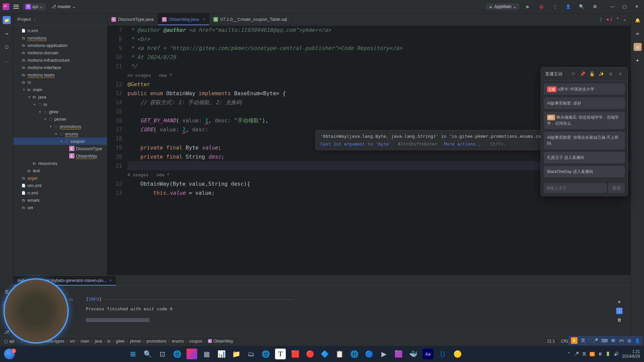 The width and height of the screenshot is (644, 362). I want to click on obsidian-icon: 🔷, so click(325, 354).